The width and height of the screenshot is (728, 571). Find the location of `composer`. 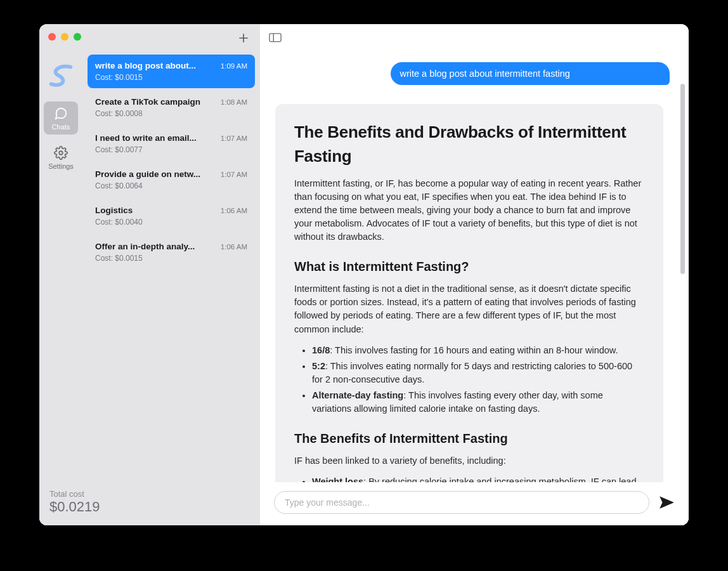

composer is located at coordinates (474, 504).